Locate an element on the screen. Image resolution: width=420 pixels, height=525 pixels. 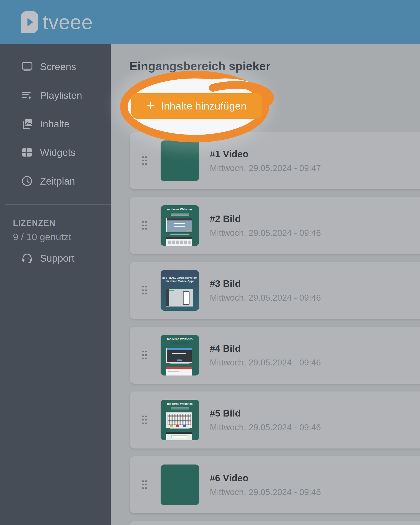
licenses-usage: 9 / 10 genutzt is located at coordinates (42, 237).